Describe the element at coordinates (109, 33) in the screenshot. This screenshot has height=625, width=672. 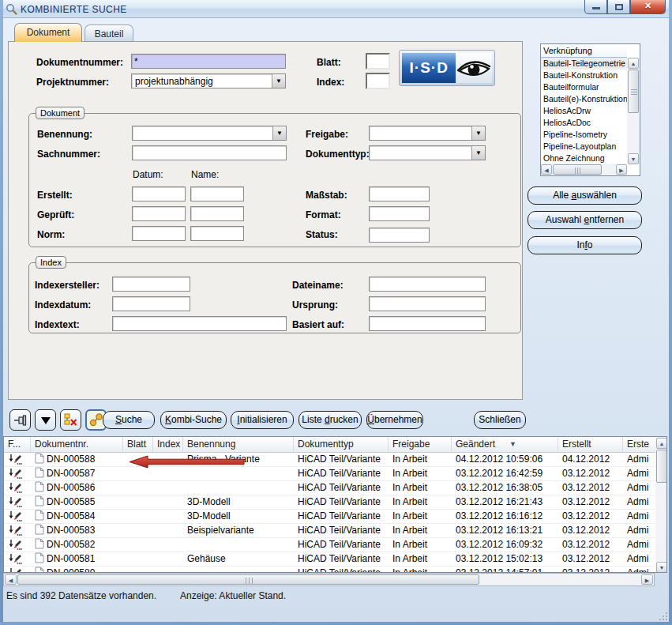
I see `tab-bauteil: Bauteil` at that location.